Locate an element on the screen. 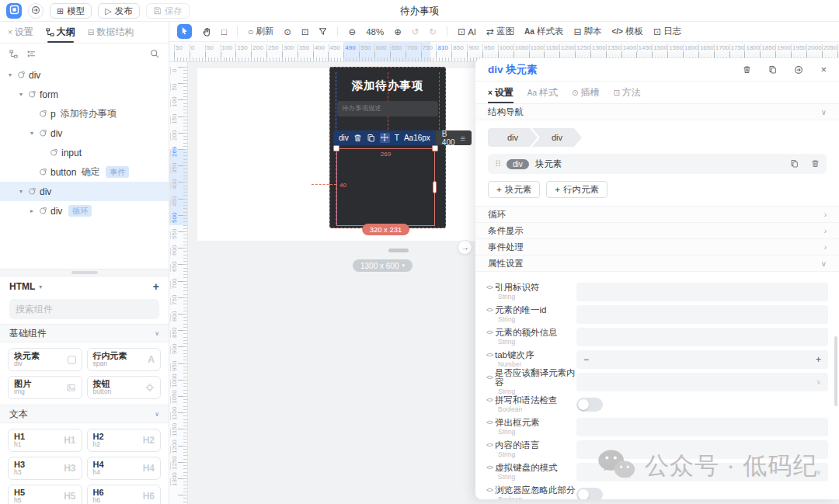  tree-node-button: button确定事件 is located at coordinates (84, 172).